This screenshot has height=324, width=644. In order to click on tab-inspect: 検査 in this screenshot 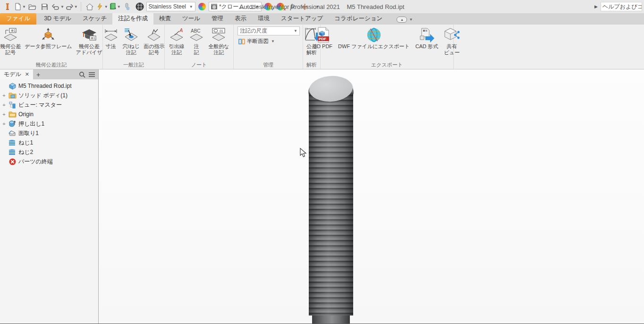, I will do `click(165, 19)`.